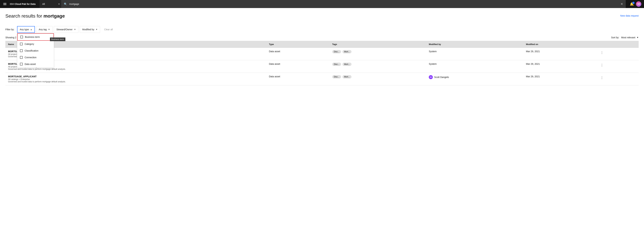 This screenshot has height=246, width=644. I want to click on dropdown-item-category: Category, so click(36, 44).